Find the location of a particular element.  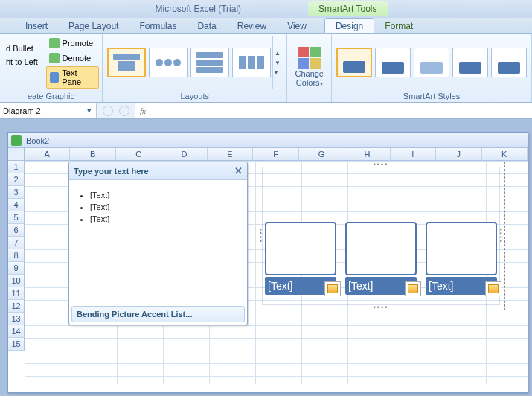

formula-bar: ▾ fx is located at coordinates (266, 111).